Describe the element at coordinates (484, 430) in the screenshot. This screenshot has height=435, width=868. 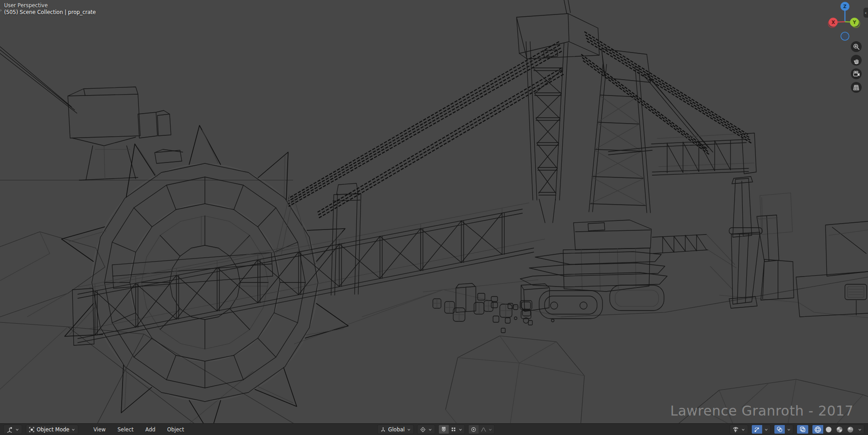
I see `falloff-curve-icon` at that location.